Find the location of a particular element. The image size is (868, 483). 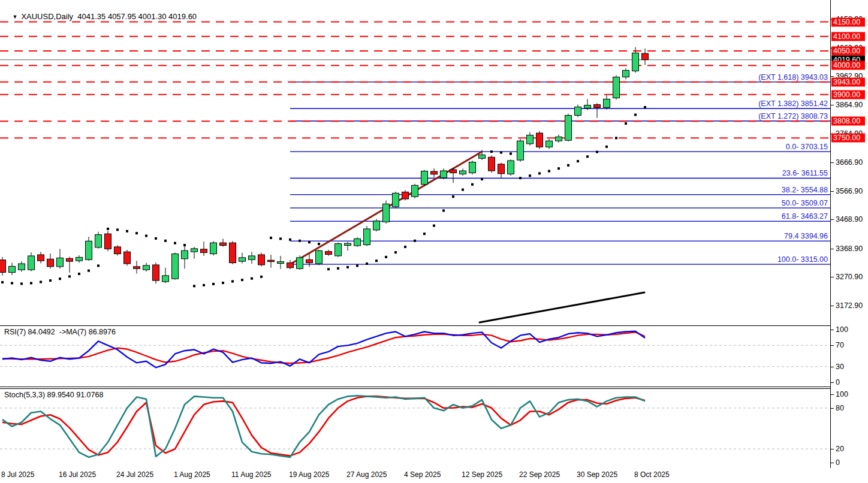

stoch-axis-label: 100 is located at coordinates (842, 394).